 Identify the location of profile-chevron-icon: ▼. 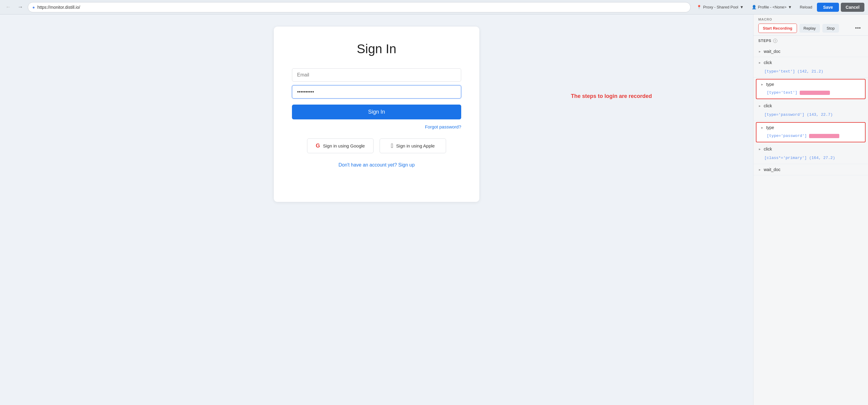
(790, 7).